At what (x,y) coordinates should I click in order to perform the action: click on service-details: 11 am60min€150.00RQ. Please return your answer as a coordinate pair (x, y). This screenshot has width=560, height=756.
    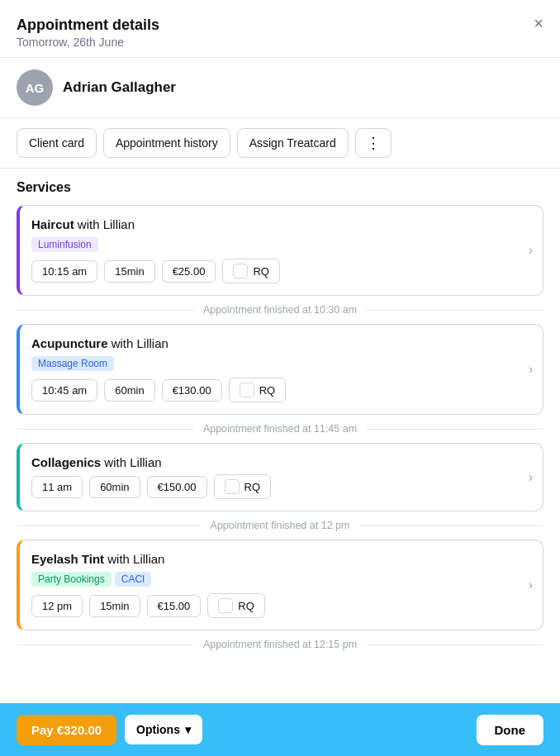
    Looking at the image, I should click on (281, 487).